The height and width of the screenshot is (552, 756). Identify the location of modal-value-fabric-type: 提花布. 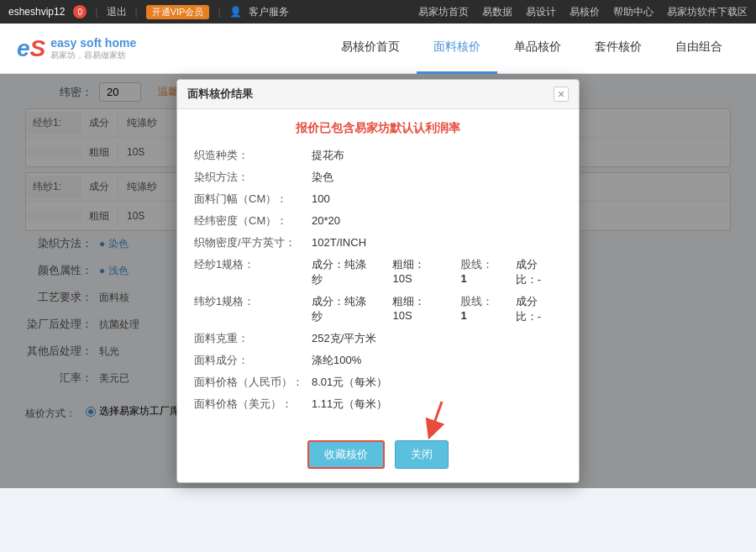
(437, 155).